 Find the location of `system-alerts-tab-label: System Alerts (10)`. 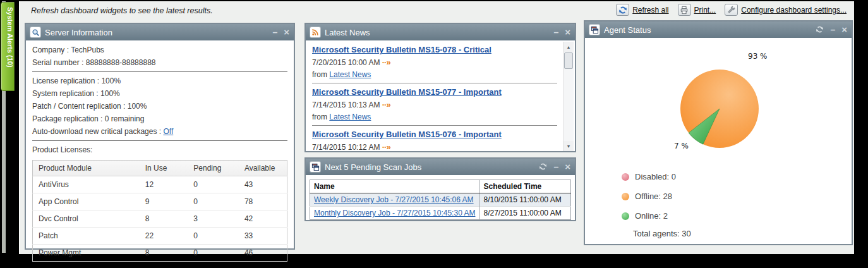

system-alerts-tab-label: System Alerts (10) is located at coordinates (10, 37).